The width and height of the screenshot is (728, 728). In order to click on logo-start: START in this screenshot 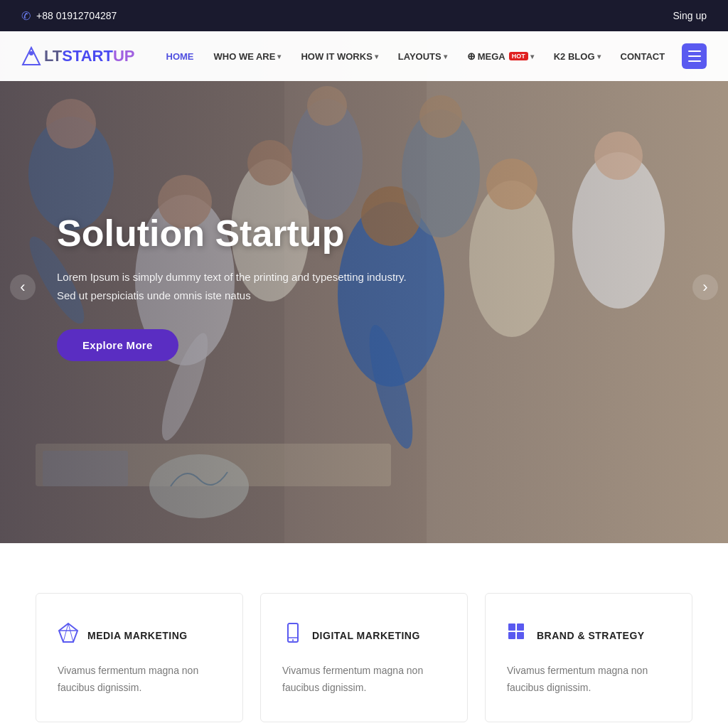, I will do `click(87, 55)`.